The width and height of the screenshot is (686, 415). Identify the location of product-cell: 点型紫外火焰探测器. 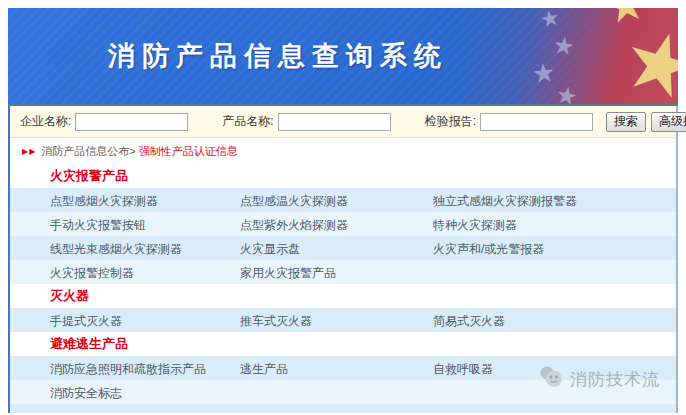
(336, 224).